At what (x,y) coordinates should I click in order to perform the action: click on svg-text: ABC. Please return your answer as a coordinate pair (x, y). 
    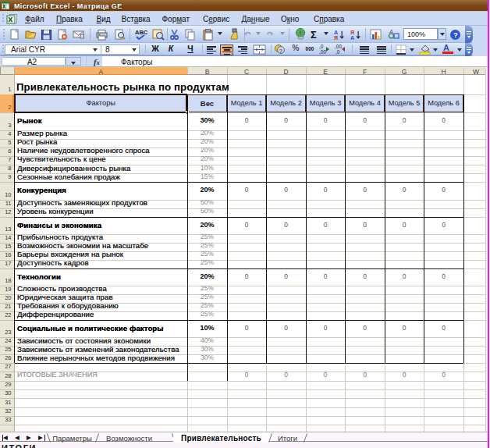
    Looking at the image, I should click on (141, 33).